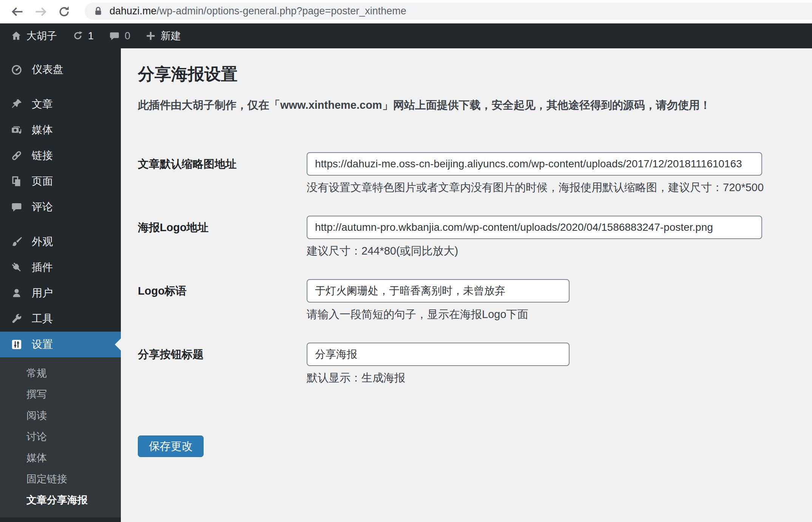 Image resolution: width=812 pixels, height=522 pixels. What do you see at coordinates (468, 363) in the screenshot?
I see `form-row-button-title: 分享按钮标题 默认显示：生成海报` at bounding box center [468, 363].